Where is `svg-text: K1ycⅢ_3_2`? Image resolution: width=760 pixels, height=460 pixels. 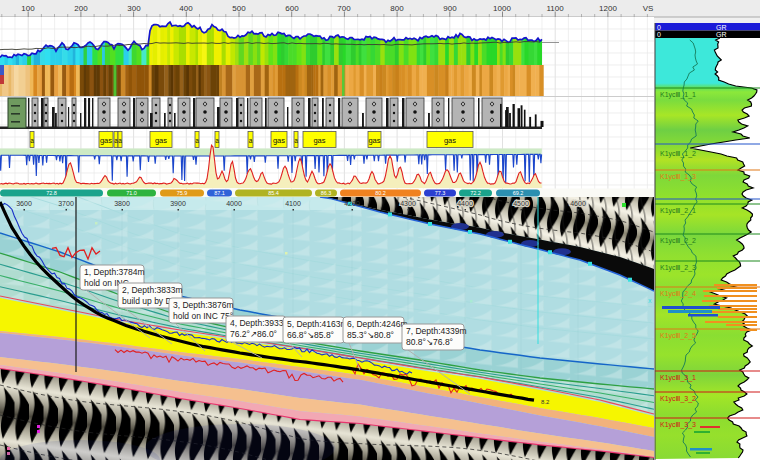 svg-text: K1ycⅢ_3_2 is located at coordinates (678, 399).